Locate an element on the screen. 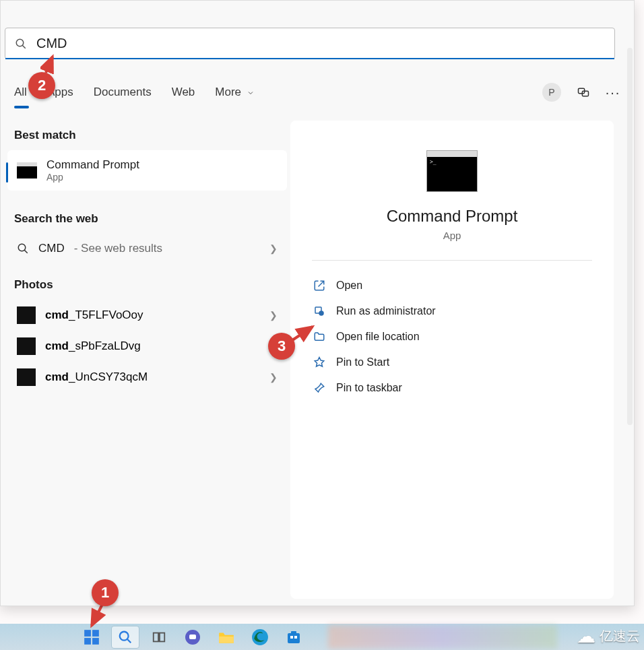  chevron-down-icon is located at coordinates (251, 93).